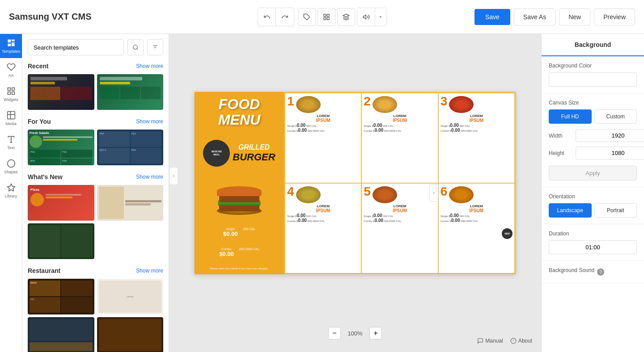 Image resolution: width=644 pixels, height=352 pixels. I want to click on right-panel-toggle, so click(434, 193).